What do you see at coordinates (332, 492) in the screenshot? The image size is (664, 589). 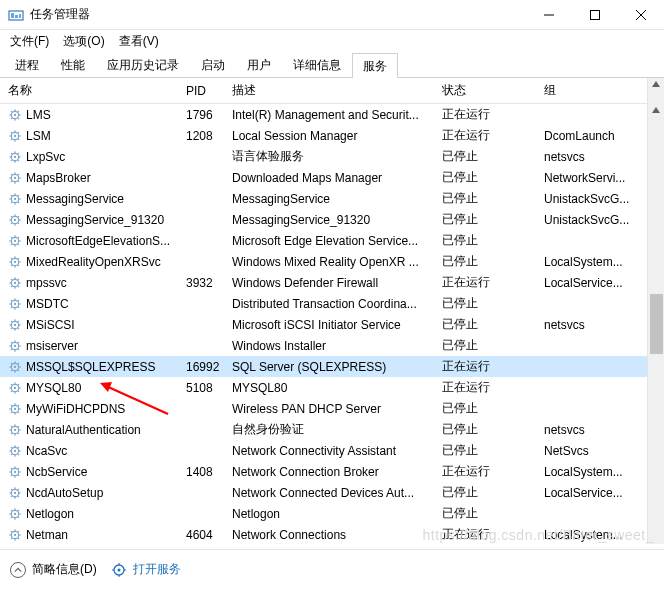 I see `table-row: NcdAutoSetupNetwork Connected Devices Au…` at bounding box center [332, 492].